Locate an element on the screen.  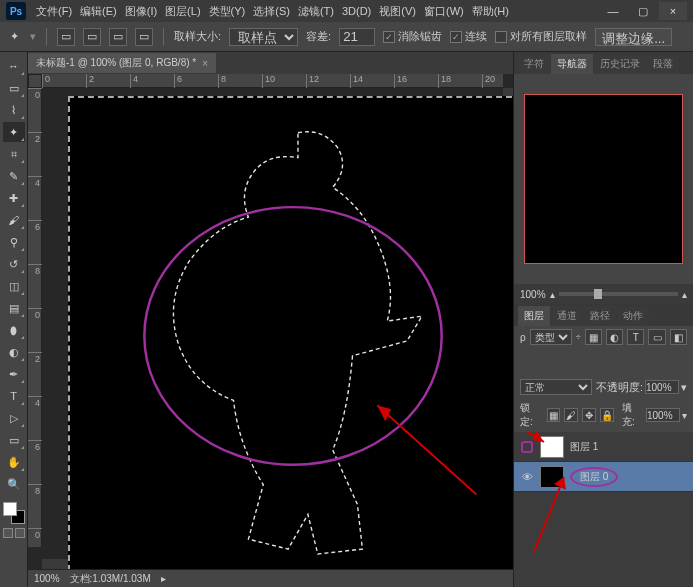
zoom-slider is located at coordinates (618, 294).